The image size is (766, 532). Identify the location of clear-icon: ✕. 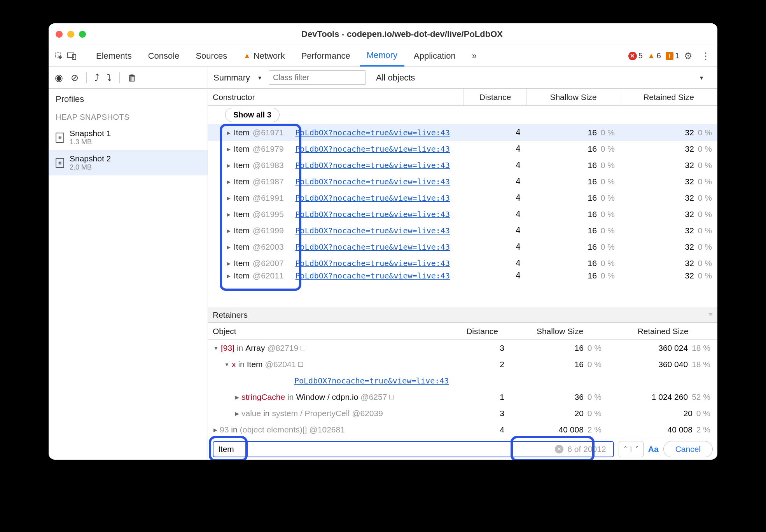
(559, 449).